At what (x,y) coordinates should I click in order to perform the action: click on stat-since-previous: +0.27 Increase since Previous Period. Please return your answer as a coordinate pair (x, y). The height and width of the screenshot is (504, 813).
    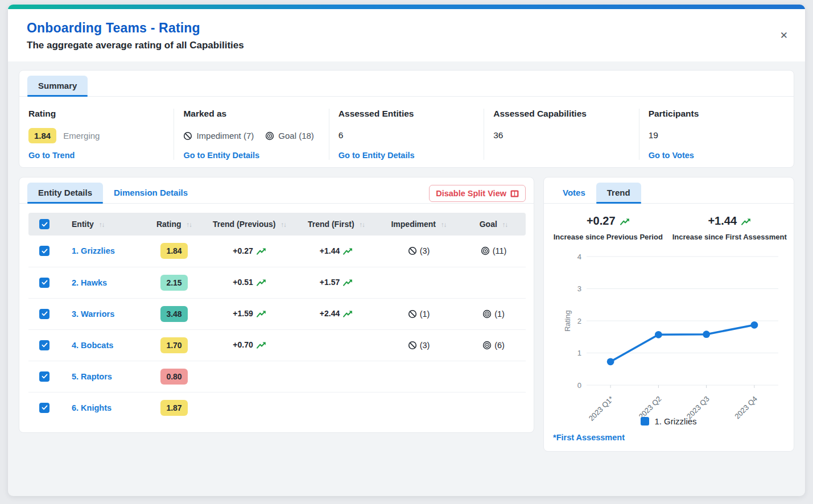
    Looking at the image, I should click on (608, 228).